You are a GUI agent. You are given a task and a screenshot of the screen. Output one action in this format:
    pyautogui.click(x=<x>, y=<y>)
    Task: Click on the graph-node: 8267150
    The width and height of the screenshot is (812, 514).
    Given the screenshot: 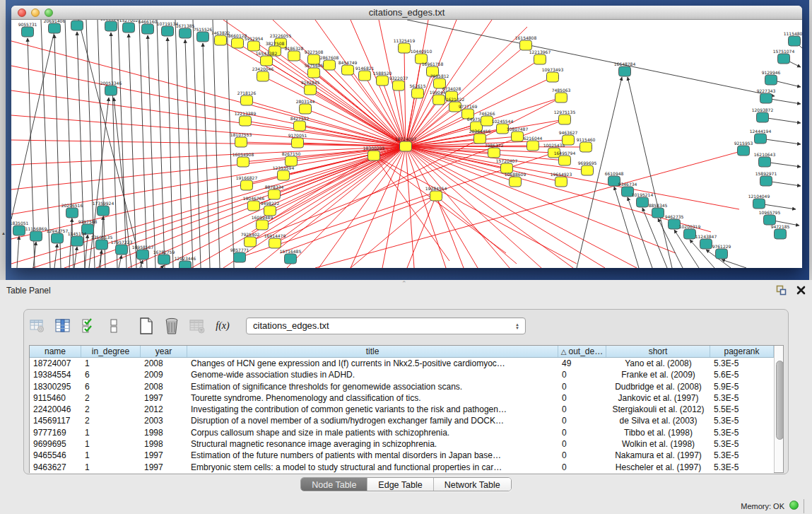 What is the action you would take?
    pyautogui.click(x=291, y=158)
    